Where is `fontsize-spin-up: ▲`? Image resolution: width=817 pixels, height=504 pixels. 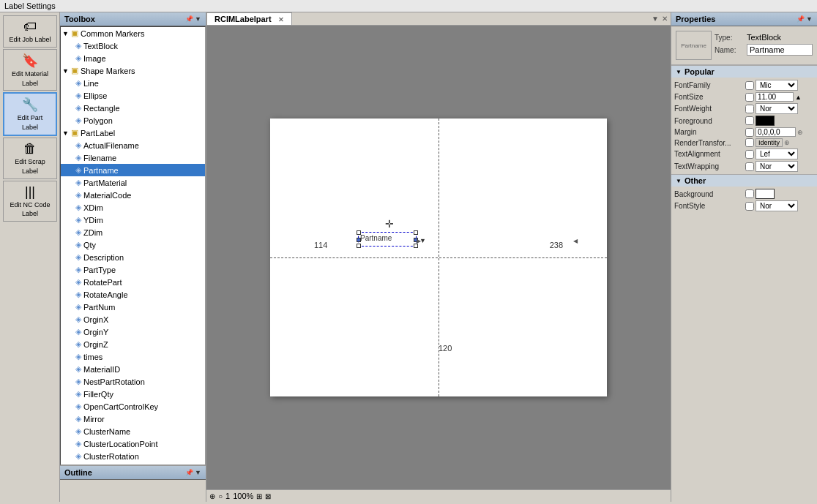 fontsize-spin-up: ▲ is located at coordinates (798, 97).